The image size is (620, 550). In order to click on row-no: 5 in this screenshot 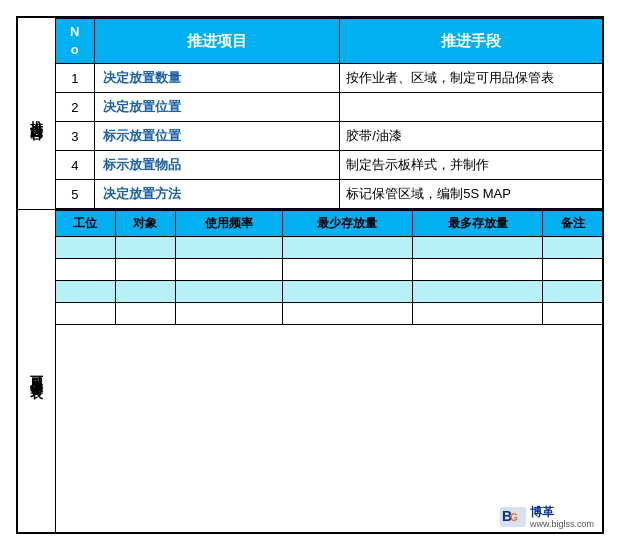, I will do `click(75, 194)`.